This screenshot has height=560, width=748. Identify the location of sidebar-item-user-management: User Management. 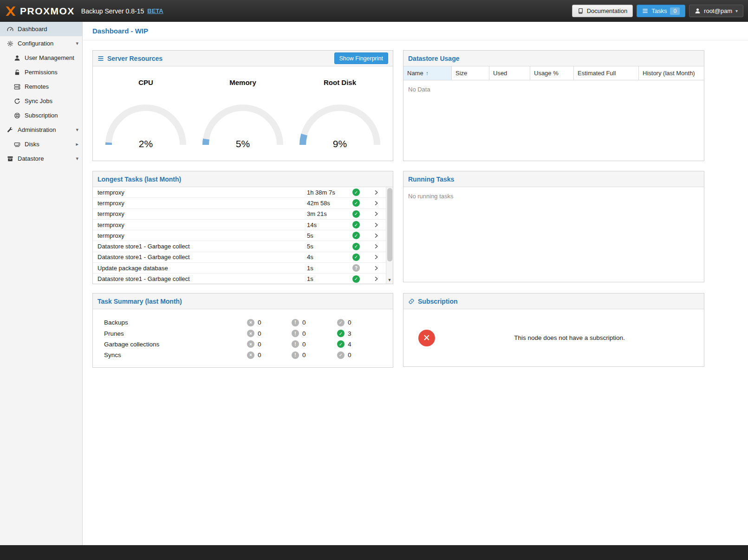
(41, 58).